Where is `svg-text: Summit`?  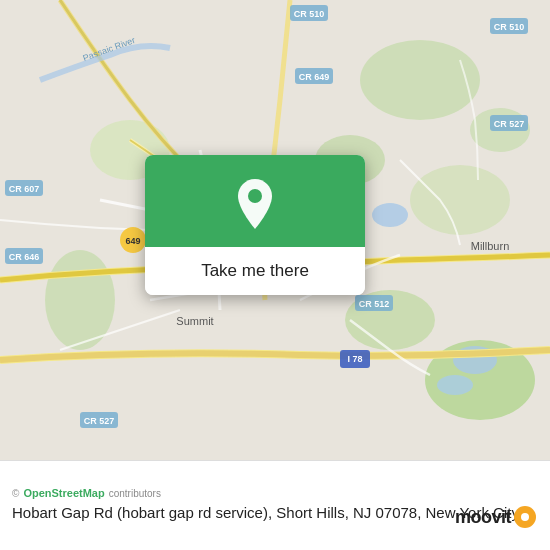 svg-text: Summit is located at coordinates (194, 321).